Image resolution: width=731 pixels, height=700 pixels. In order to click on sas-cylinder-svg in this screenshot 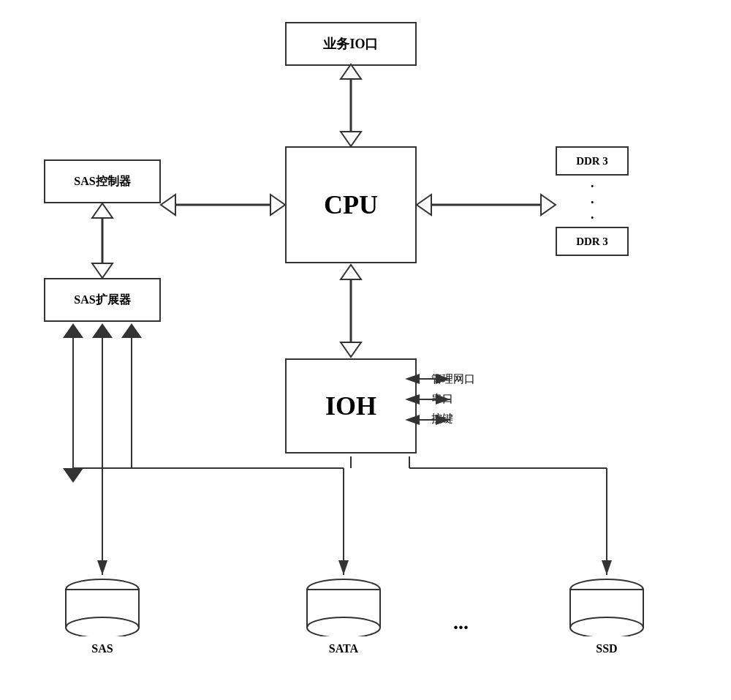, I will do `click(102, 607)`.